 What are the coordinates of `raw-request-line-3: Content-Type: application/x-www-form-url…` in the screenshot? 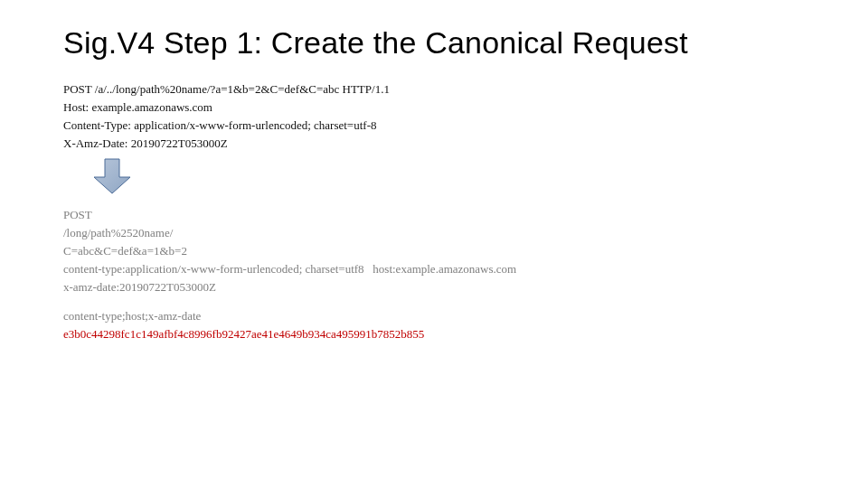 It's located at (434, 126).